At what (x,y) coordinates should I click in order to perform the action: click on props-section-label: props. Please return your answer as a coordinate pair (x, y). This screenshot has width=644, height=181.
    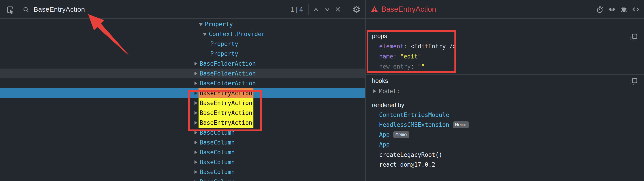
    Looking at the image, I should click on (380, 36).